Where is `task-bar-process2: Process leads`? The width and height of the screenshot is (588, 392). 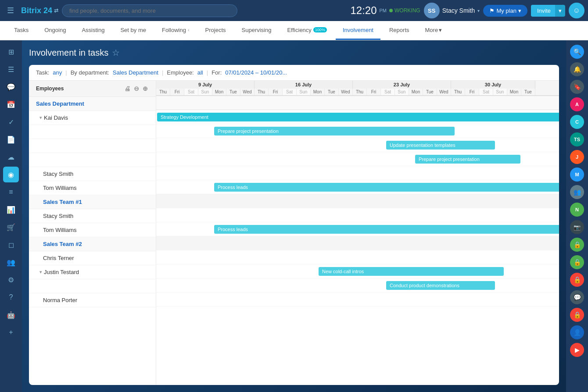
task-bar-process2: Process leads is located at coordinates (387, 229).